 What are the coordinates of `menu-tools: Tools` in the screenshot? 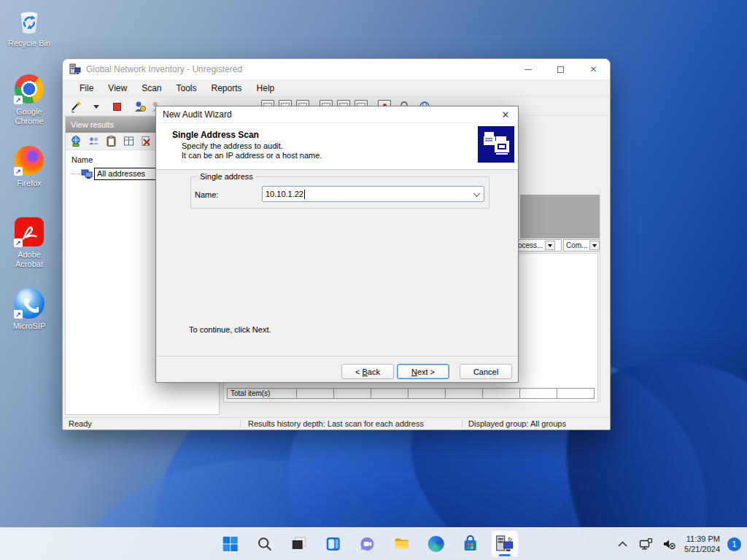 It's located at (187, 88).